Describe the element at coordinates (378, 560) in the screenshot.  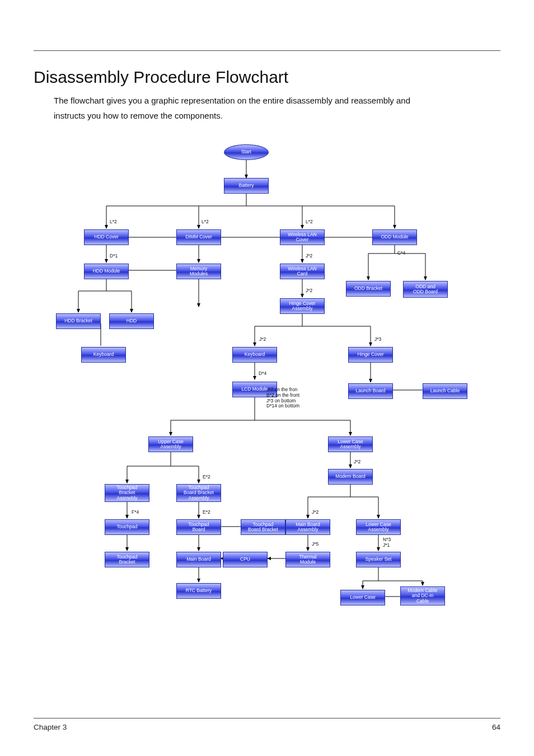
I see `node-speaker-set: Speaker Set` at that location.